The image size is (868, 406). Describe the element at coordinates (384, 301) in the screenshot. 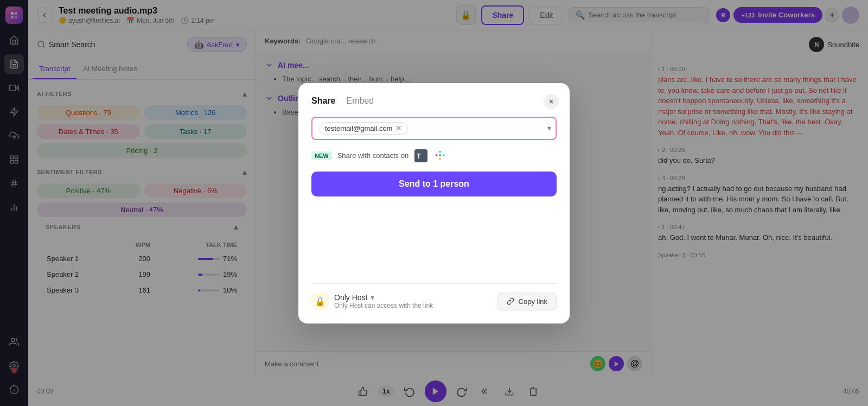

I see `access-text: Only Host ▾ Only Host can access with th…` at that location.